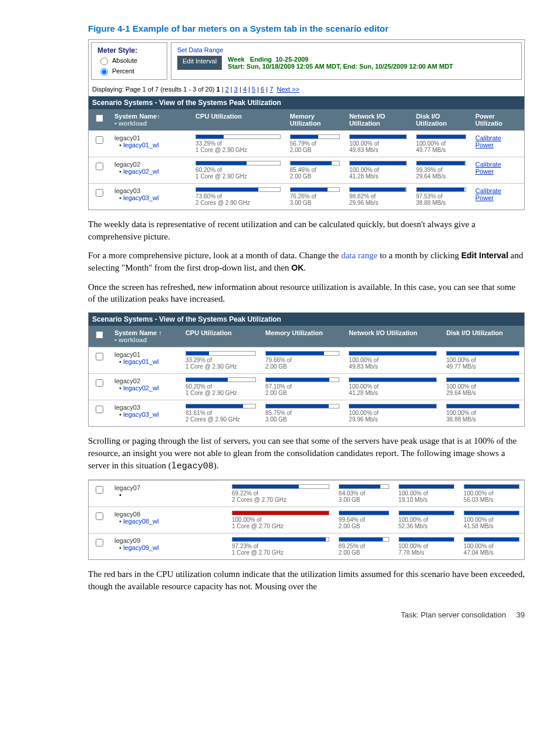  I want to click on table-row: legacy08legacy08_wl100.00% of1 Core @ 2.…, so click(306, 520).